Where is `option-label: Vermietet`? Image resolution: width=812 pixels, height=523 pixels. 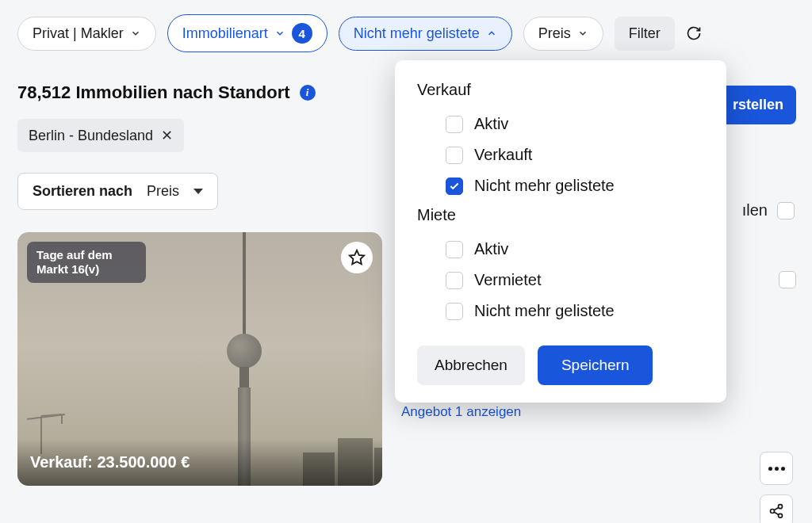
option-label: Vermietet is located at coordinates (508, 281).